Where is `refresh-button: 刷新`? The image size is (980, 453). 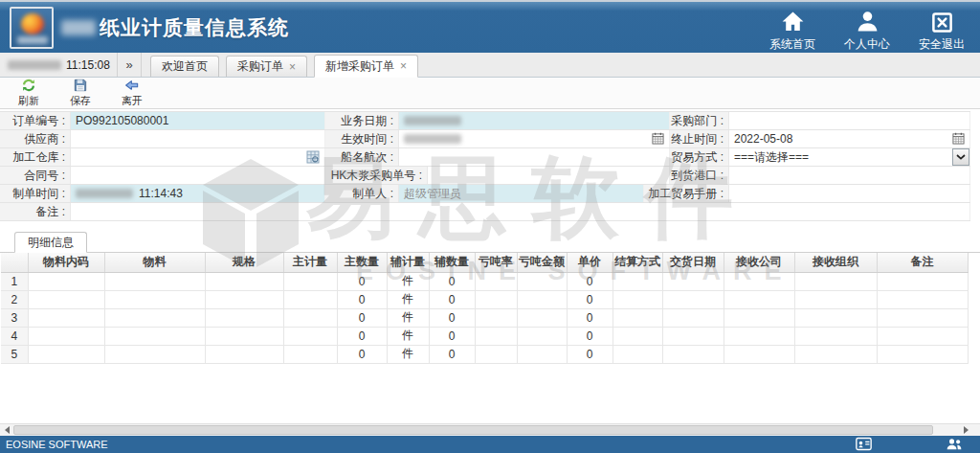 refresh-button: 刷新 is located at coordinates (29, 94).